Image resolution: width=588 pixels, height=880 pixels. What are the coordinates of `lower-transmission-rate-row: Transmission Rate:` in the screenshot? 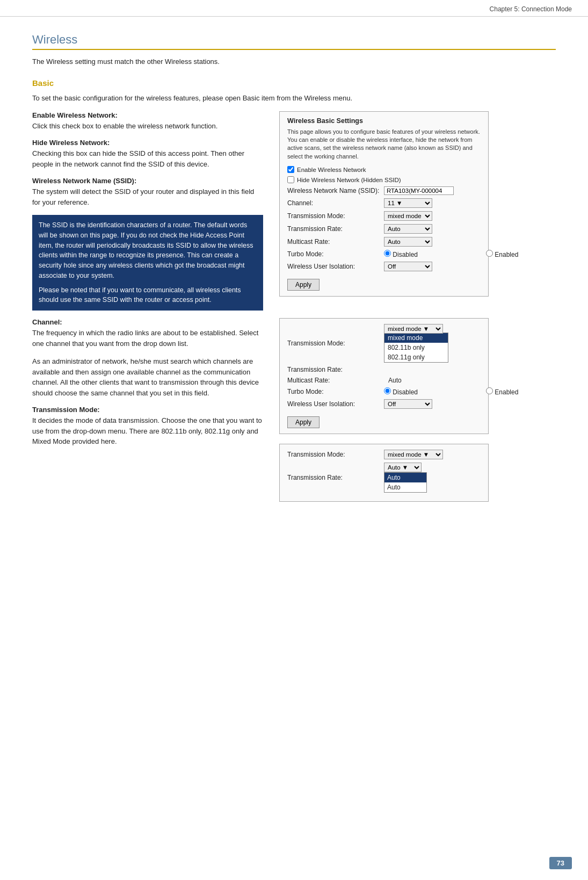 It's located at (384, 370).